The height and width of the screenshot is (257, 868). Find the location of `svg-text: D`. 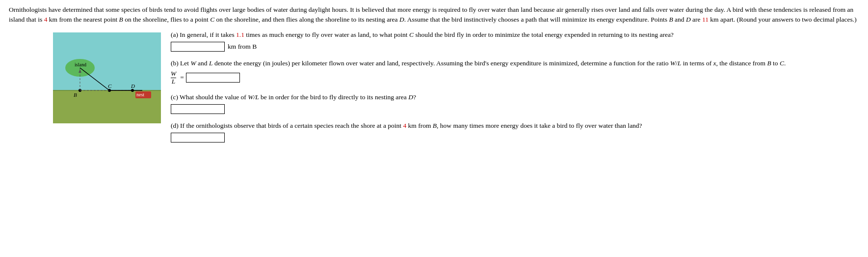

svg-text: D is located at coordinates (132, 86).